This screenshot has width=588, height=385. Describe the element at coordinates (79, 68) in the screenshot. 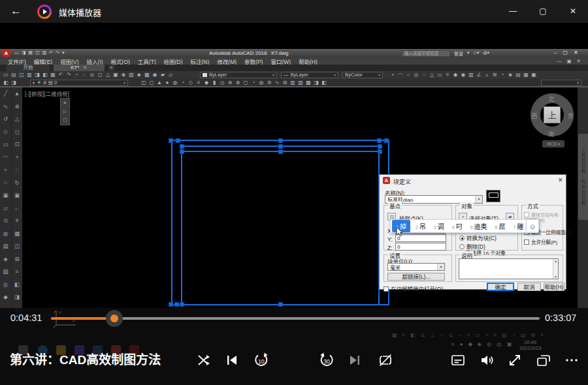

I see `tab-document: KT*✕` at that location.